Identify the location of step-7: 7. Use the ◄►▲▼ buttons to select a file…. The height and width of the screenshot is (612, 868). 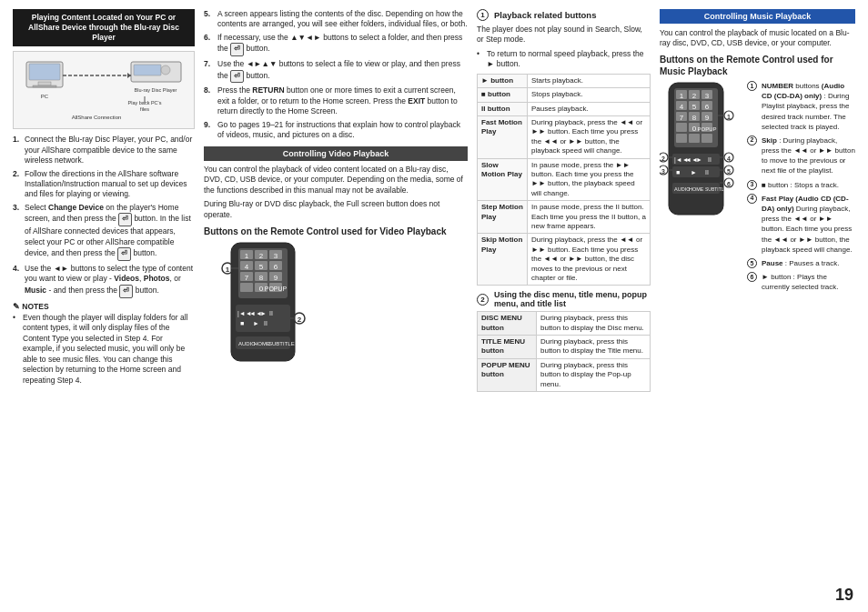
(336, 71).